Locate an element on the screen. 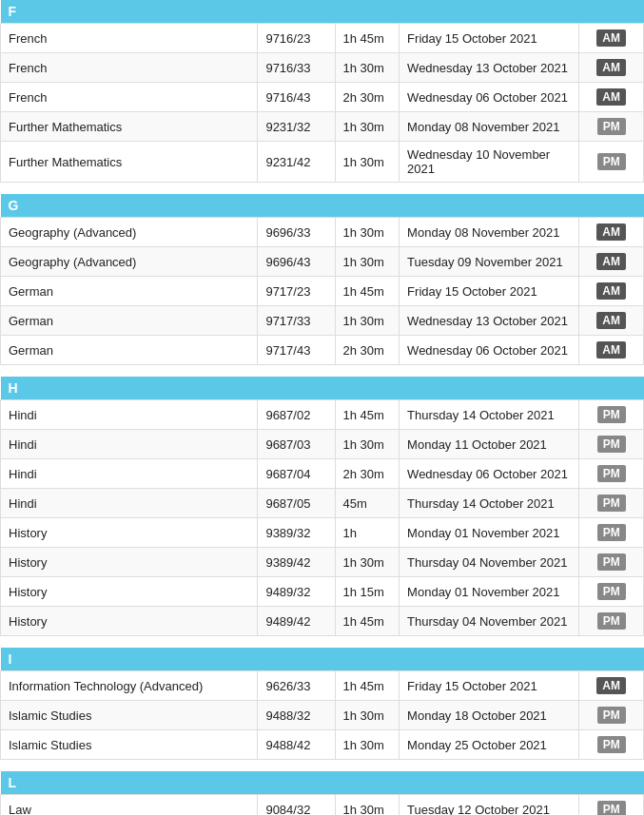 The width and height of the screenshot is (644, 815). date-cell: Tuesday 09 November 2021 is located at coordinates (489, 262).